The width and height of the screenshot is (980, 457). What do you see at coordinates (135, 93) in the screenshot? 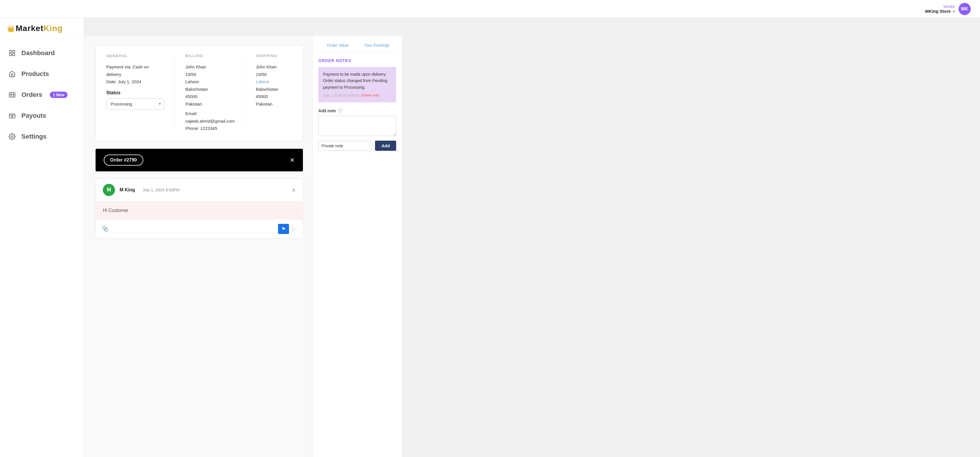
I see `general-col: GENERAL Payment via: Cash on delivery Da…` at bounding box center [135, 93].